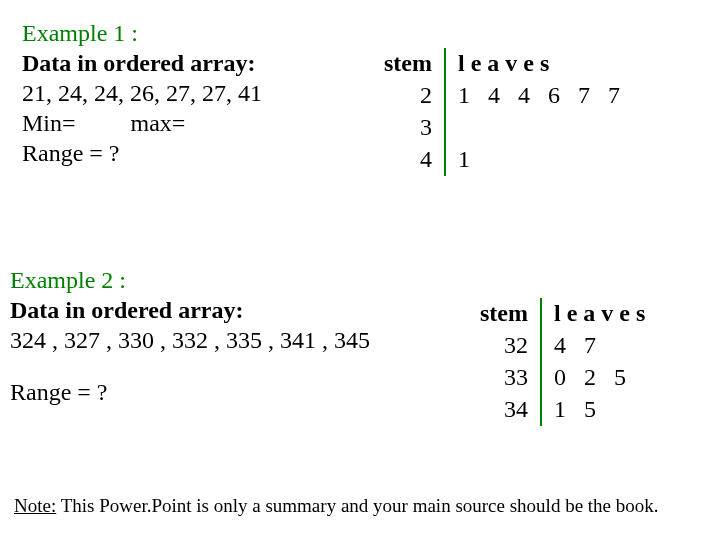 The width and height of the screenshot is (720, 540). Describe the element at coordinates (225, 280) in the screenshot. I see `example-2-title: Example 2 :` at that location.